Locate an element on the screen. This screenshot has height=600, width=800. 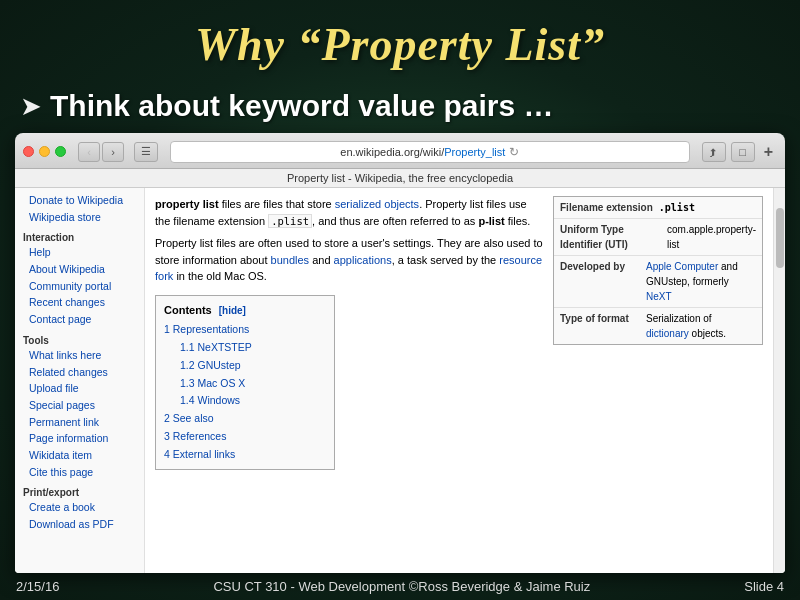
close-button is located at coordinates (28, 152).